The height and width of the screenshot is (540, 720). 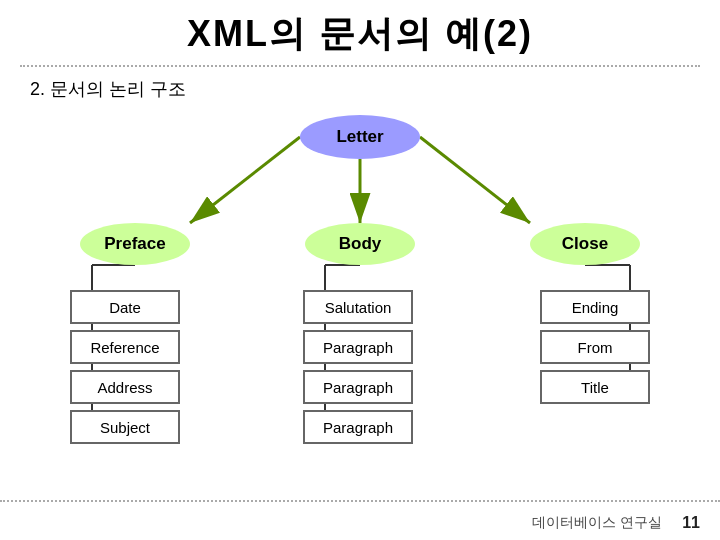 I want to click on bottom-divider, so click(x=360, y=501).